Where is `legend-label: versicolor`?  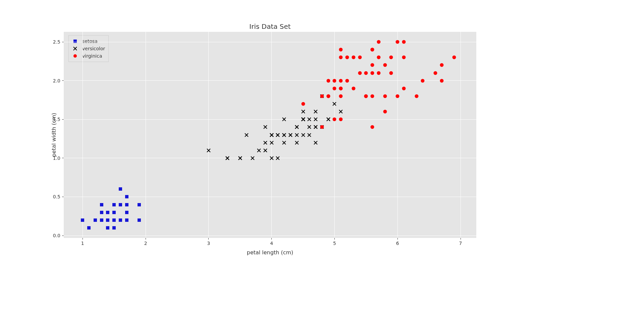
legend-label: versicolor is located at coordinates (94, 49).